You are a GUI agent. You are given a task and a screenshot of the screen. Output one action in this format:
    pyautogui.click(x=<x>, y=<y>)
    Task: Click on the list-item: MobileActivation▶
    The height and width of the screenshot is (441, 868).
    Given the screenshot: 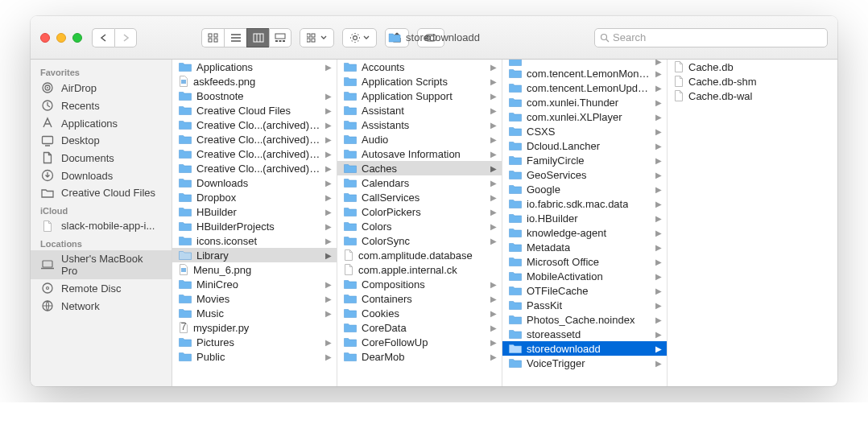 What is the action you would take?
    pyautogui.click(x=585, y=276)
    